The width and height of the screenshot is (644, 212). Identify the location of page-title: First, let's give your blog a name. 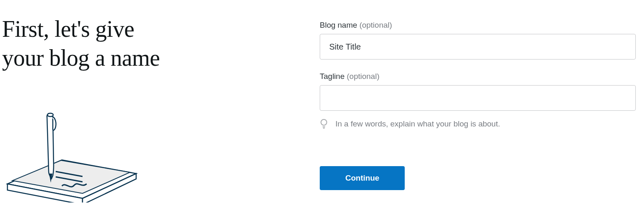
(161, 43).